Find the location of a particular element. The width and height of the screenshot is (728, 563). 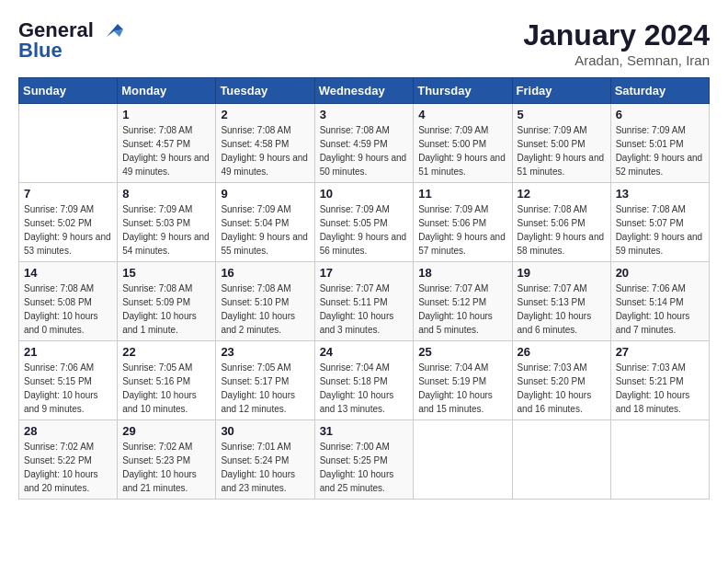

day-number: 4 is located at coordinates (462, 114).